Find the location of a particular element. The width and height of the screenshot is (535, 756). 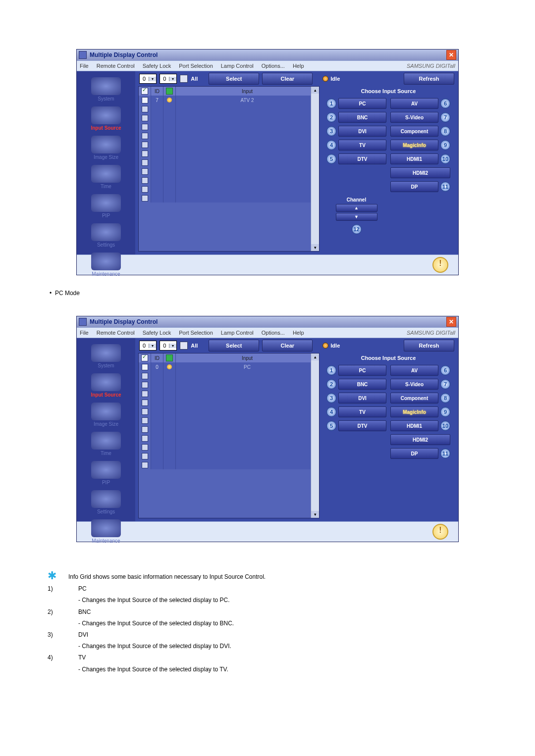

channel-down-button: ▼ is located at coordinates (357, 217).